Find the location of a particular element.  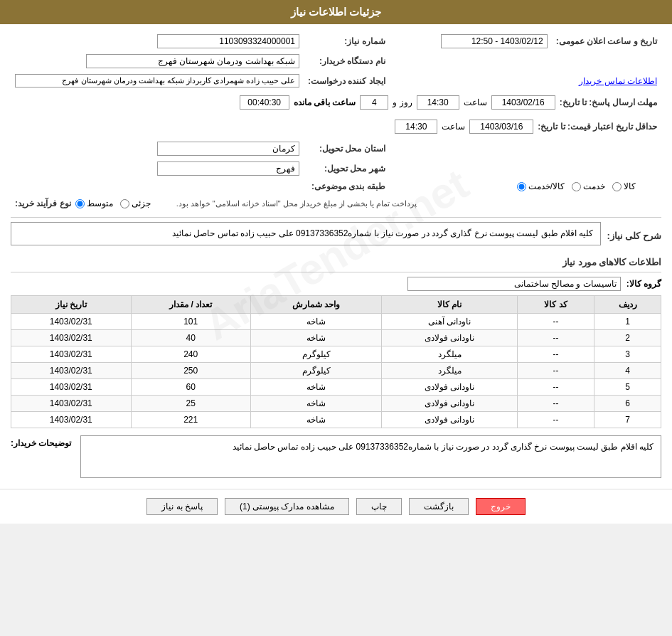

contact-info-link: اطلاعات تماس خريدار is located at coordinates (618, 81).